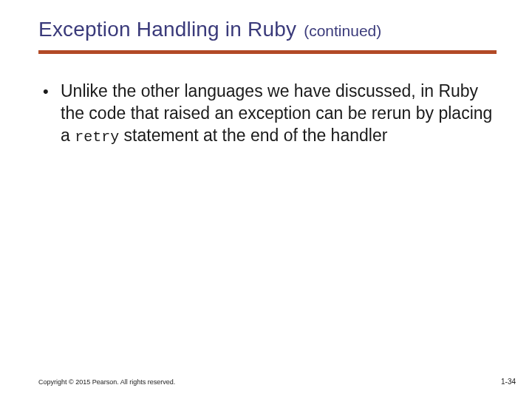 This screenshot has width=532, height=399. Describe the element at coordinates (267, 52) in the screenshot. I see `title-rule` at that location.